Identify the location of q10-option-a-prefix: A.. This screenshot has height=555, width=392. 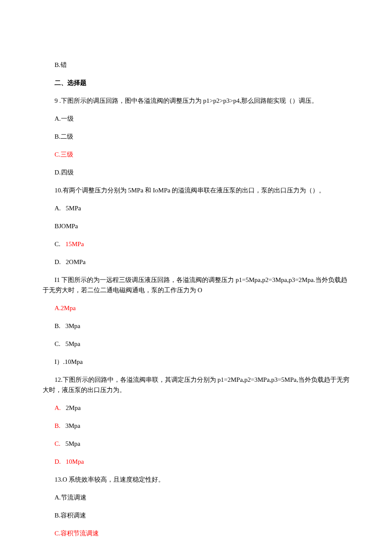
(58, 208).